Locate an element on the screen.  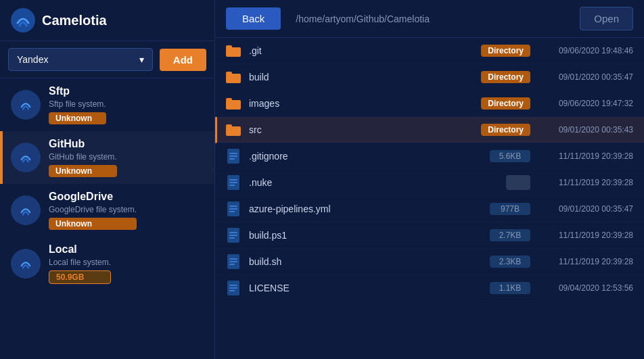
status-badge: 50.9GB is located at coordinates (80, 277).